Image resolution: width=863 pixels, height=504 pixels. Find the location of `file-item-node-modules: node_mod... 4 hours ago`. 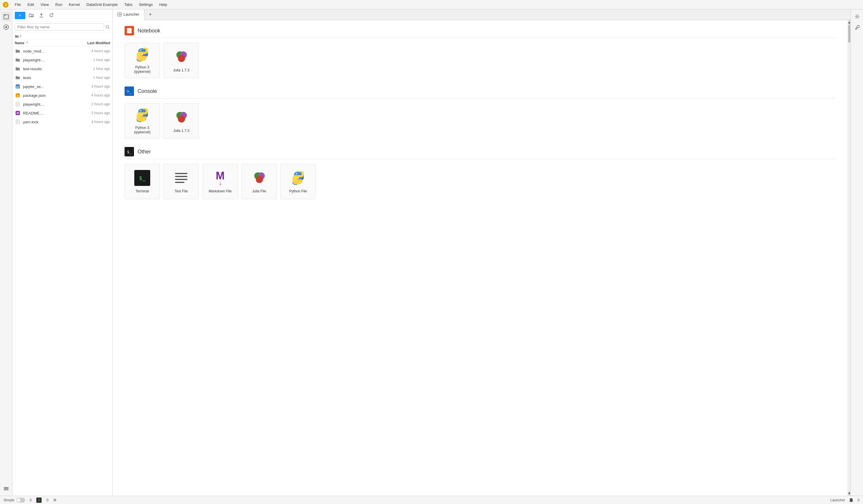

file-item-node-modules: node_mod... 4 hours ago is located at coordinates (62, 51).